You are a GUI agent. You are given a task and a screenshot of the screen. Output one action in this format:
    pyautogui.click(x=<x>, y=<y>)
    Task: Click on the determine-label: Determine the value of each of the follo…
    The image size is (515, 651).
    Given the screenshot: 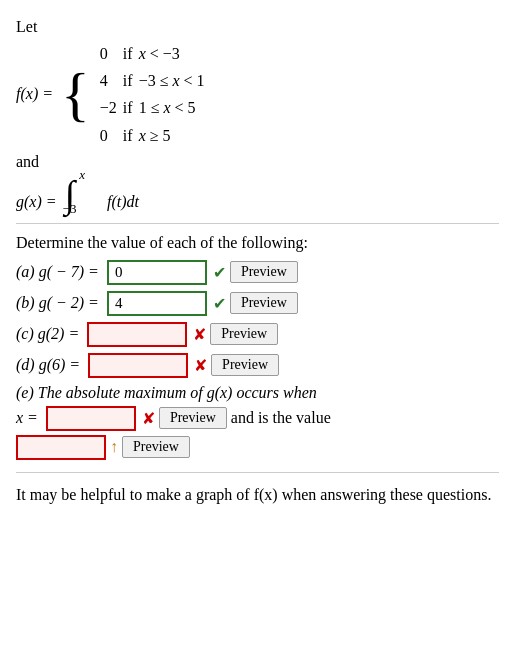 What is the action you would take?
    pyautogui.click(x=162, y=242)
    